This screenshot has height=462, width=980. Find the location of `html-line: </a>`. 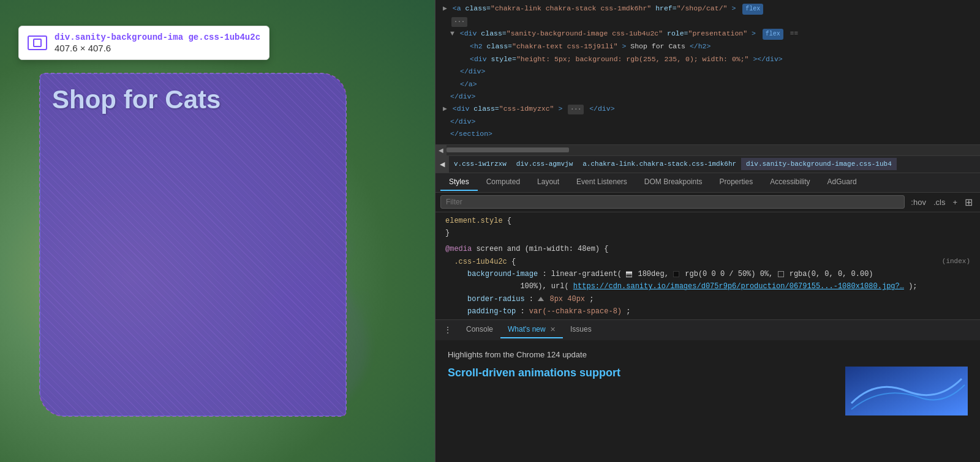

html-line: </a> is located at coordinates (708, 84).